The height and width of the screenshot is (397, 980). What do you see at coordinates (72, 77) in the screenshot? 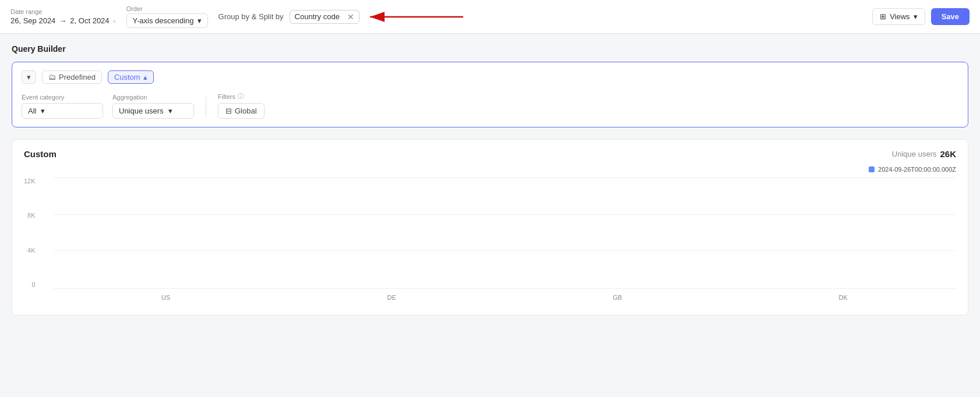
I see `predefined-button: 🗂 Predefined` at bounding box center [72, 77].